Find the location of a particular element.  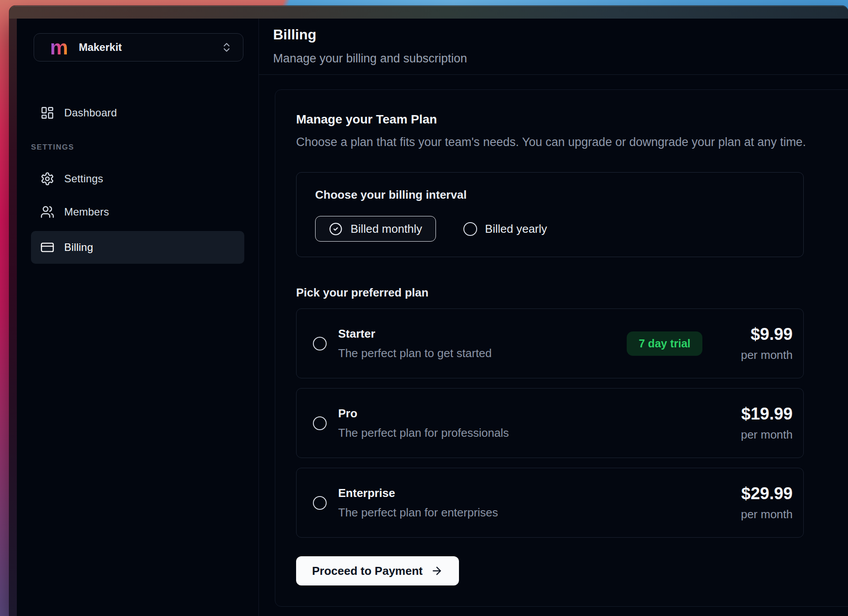

plan-price: $19.99 is located at coordinates (759, 414).